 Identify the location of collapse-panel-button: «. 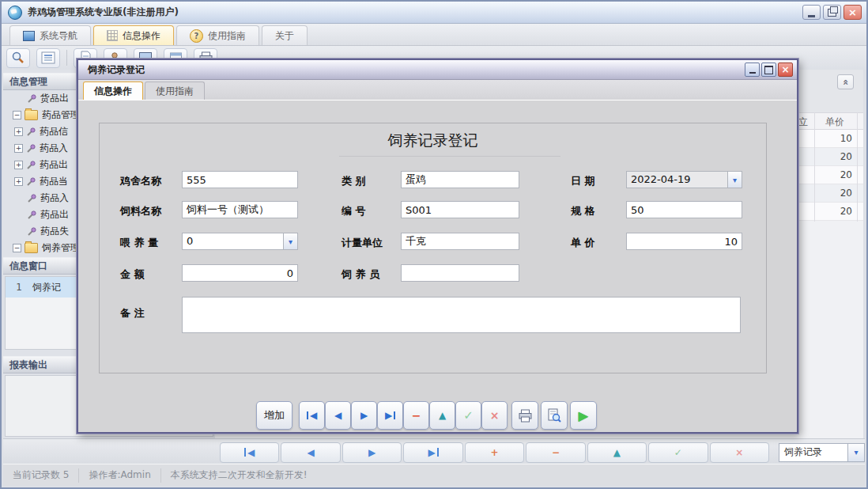
(846, 82).